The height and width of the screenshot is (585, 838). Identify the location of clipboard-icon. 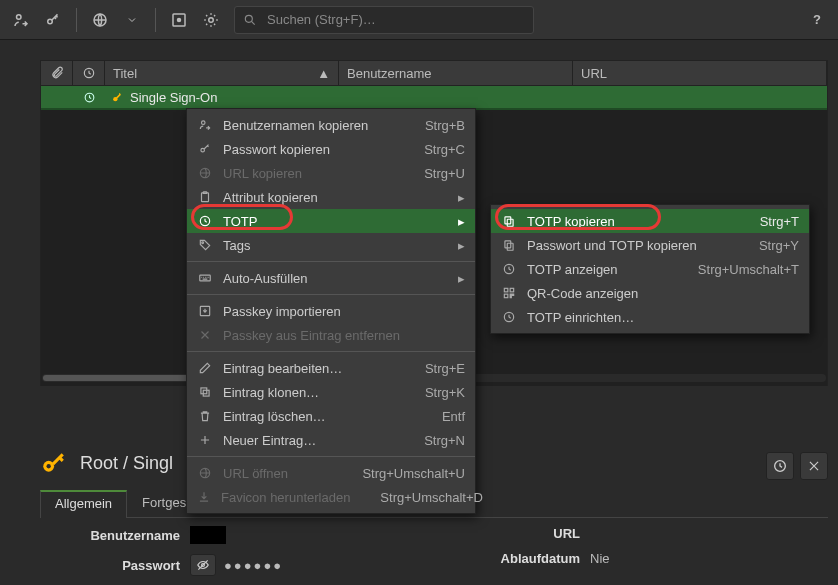
(205, 197).